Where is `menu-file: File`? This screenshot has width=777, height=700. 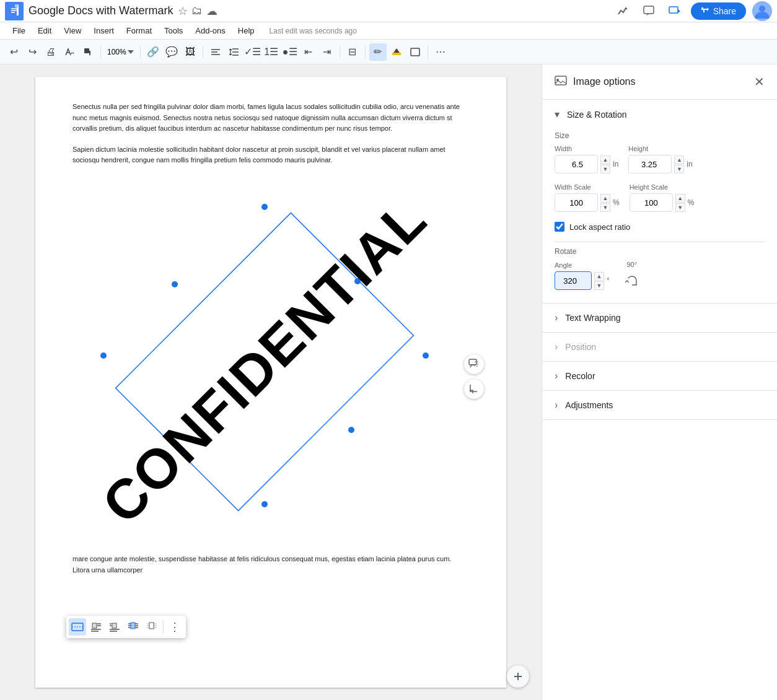
menu-file: File is located at coordinates (19, 31).